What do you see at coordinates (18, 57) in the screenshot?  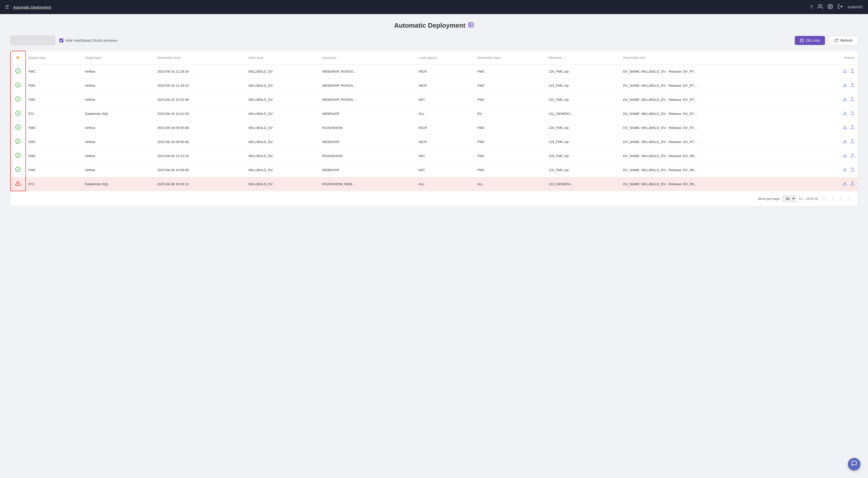 I see `star-header-icon: ★` at bounding box center [18, 57].